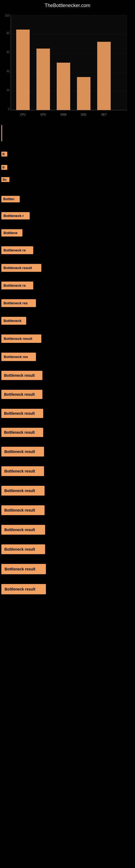  Describe the element at coordinates (4, 167) in the screenshot. I see `result-label-2: B` at that location.